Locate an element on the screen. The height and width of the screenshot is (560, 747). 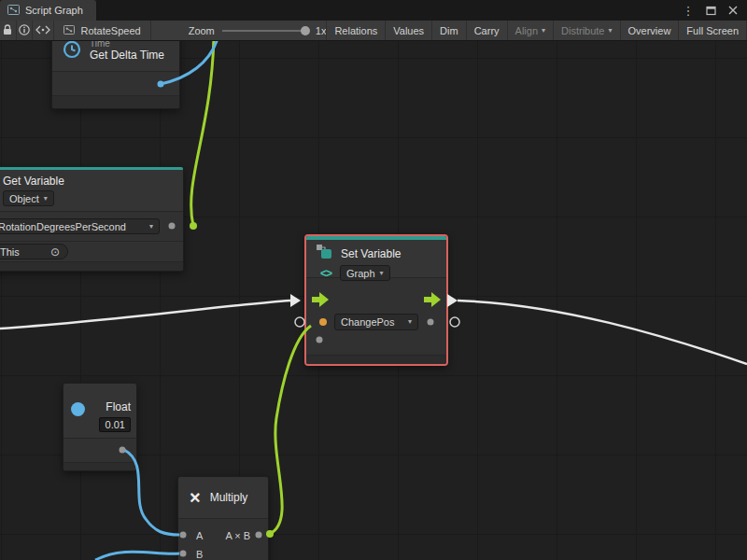
node-header: Time Get Delta Time is located at coordinates (116, 56).